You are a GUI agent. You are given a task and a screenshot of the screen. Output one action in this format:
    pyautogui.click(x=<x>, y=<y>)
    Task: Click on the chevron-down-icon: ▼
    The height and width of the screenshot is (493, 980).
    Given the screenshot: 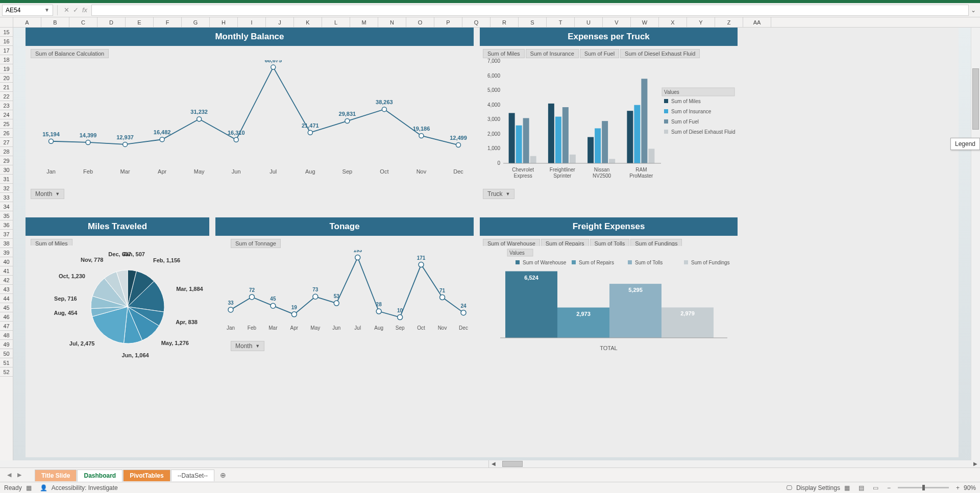 What is the action you would take?
    pyautogui.click(x=47, y=10)
    